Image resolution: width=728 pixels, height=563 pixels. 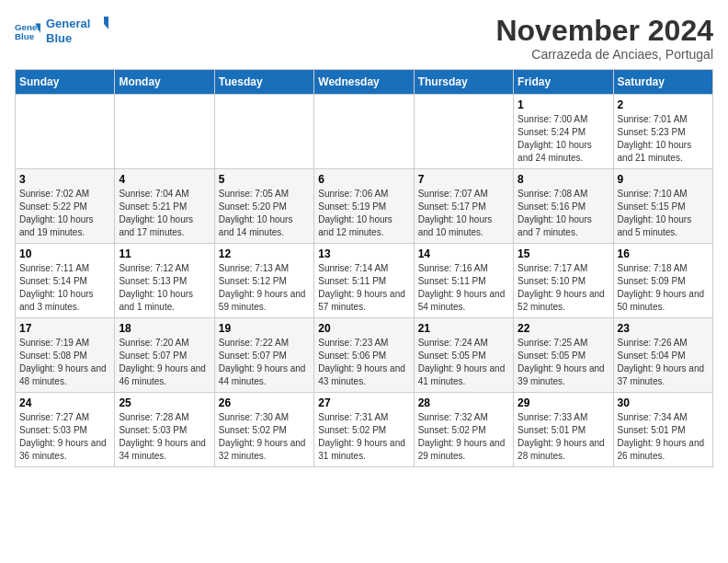 What do you see at coordinates (664, 139) in the screenshot?
I see `day-info: Sunrise: 7:01 AM Sunset: 5:23 PM Dayligh…` at bounding box center [664, 139].